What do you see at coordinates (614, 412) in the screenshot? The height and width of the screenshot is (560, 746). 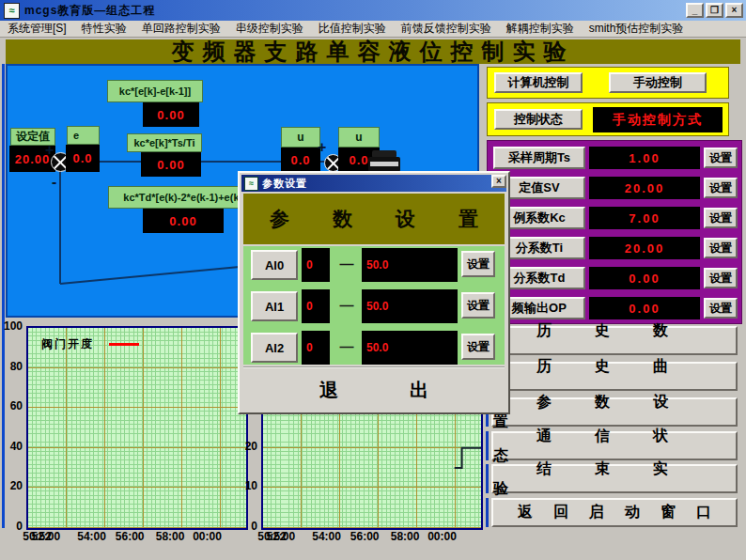 I see `action-button-2: 参数设置` at bounding box center [614, 412].